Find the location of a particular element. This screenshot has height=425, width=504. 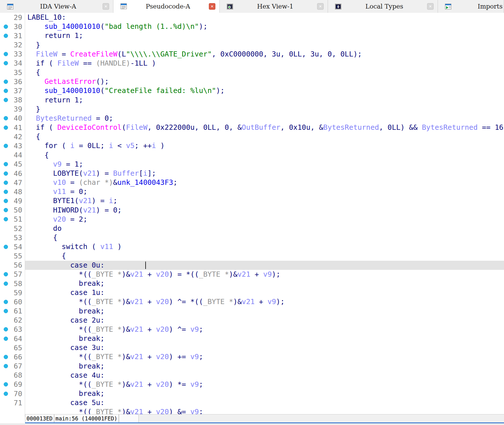

code-line-40: 40 BytesReturned = 0; is located at coordinates (252, 118).